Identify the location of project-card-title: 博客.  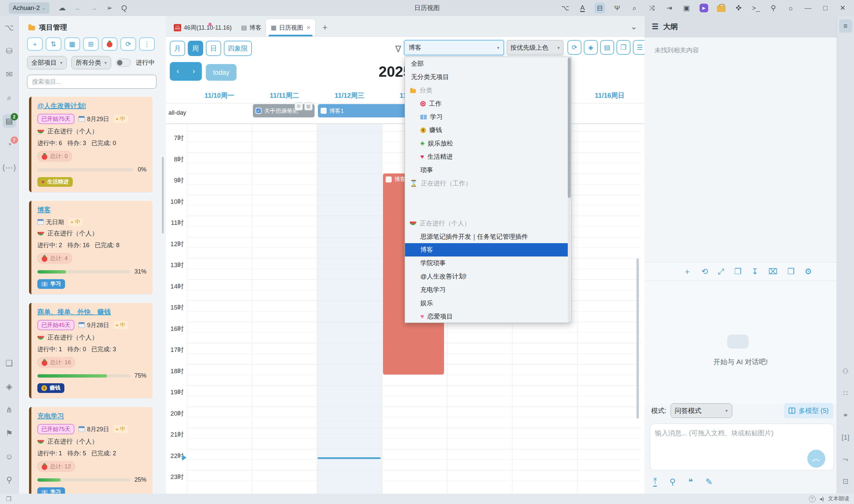
(44, 210).